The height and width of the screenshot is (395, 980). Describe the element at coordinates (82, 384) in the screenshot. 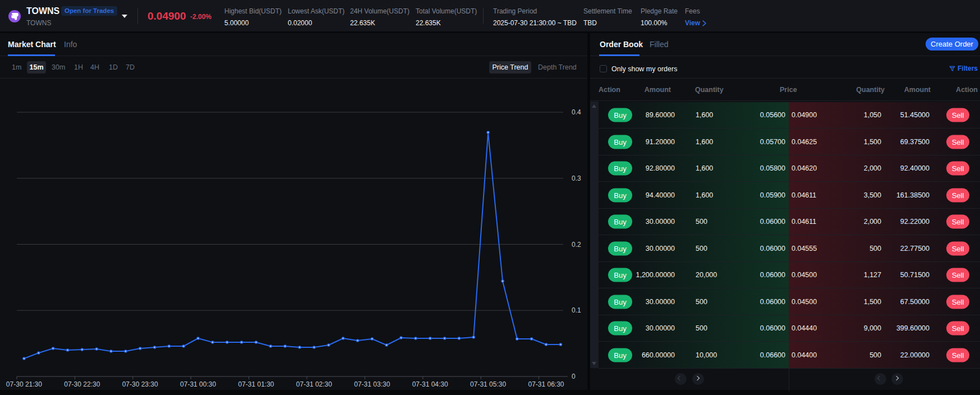

I see `svg-text: 07-30 22:30` at that location.